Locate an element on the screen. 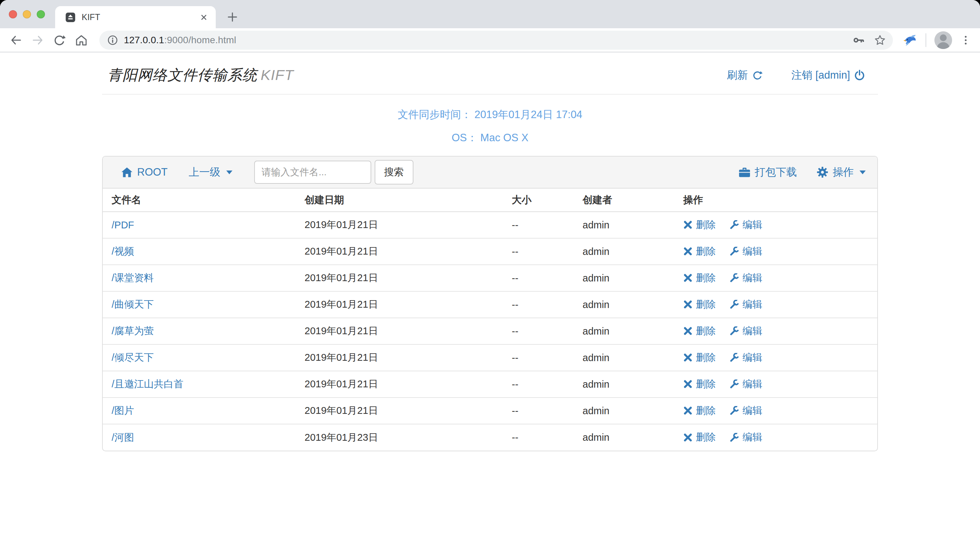 The width and height of the screenshot is (980, 550). file-link: /倾尽天下 is located at coordinates (132, 357).